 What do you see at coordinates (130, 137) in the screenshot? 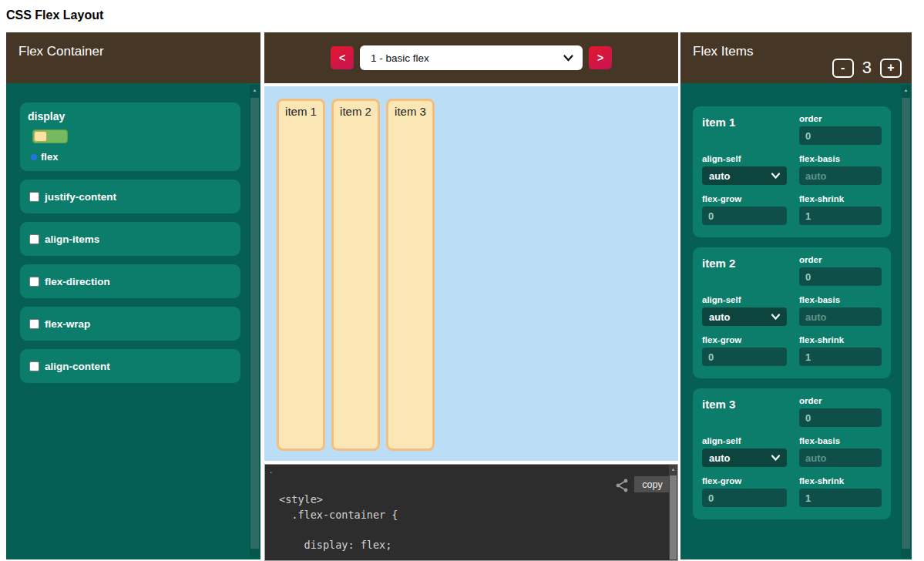
I see `display-card: display flex` at bounding box center [130, 137].